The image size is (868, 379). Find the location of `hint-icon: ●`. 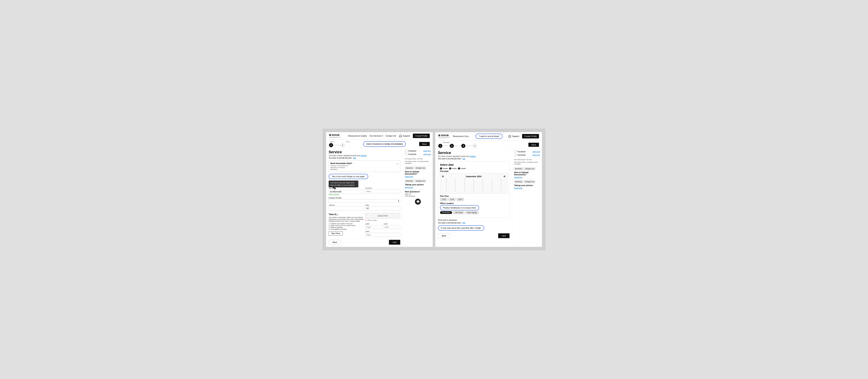

hint-icon: ● is located at coordinates (366, 220).